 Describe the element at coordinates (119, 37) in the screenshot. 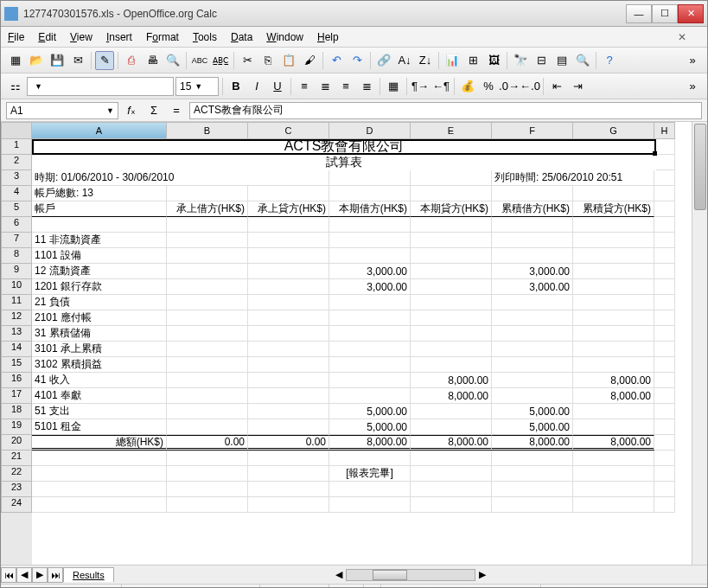

I see `menu-insert: Insert` at that location.